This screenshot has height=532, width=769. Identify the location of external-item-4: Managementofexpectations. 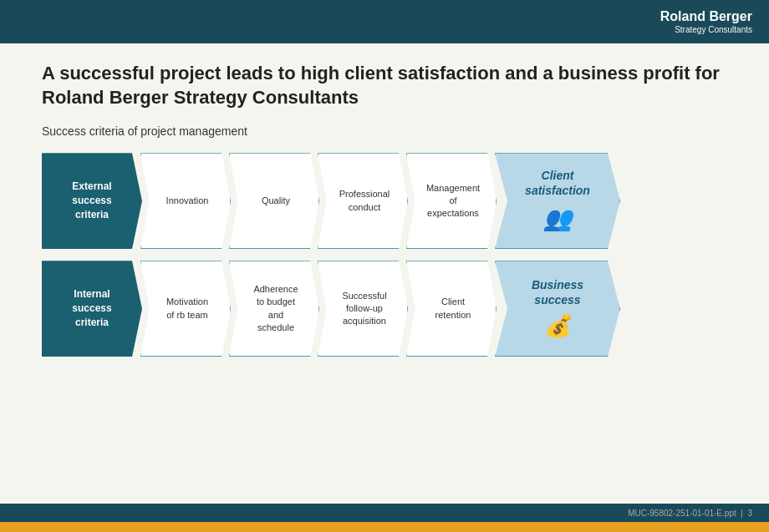
(451, 200).